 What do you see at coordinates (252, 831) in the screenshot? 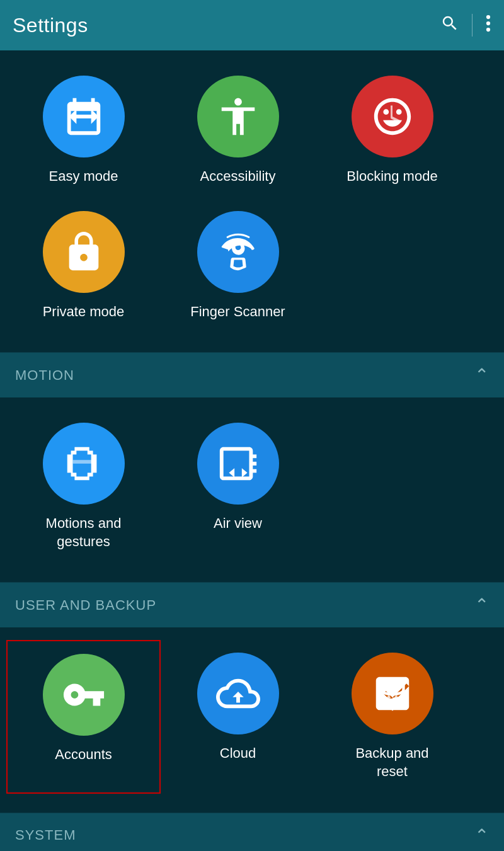
I see `system-section-header: SYSTEM ⌃` at bounding box center [252, 831].